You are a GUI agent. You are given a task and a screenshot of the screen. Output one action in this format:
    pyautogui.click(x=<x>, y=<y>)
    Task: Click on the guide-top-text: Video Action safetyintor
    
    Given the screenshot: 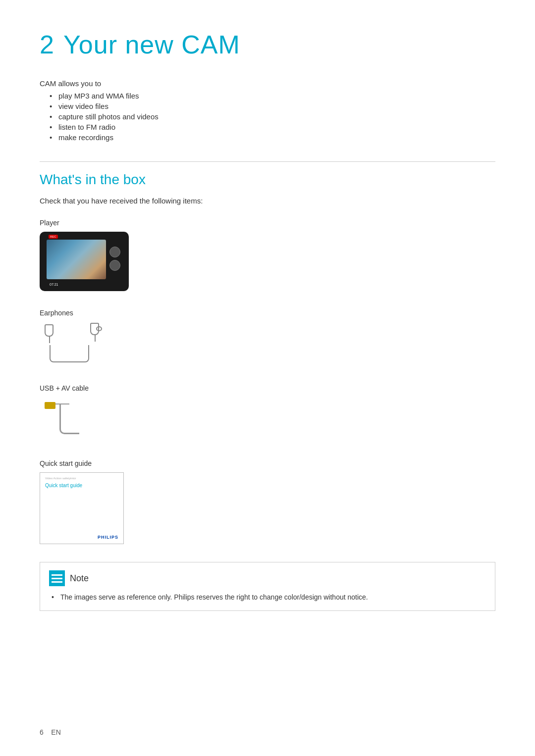 What is the action you would take?
    pyautogui.click(x=82, y=478)
    